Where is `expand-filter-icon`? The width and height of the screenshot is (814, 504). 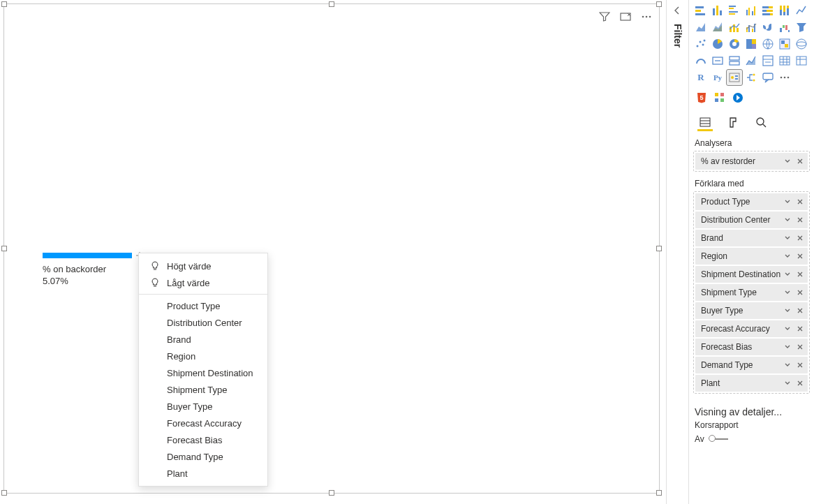 expand-filter-icon is located at coordinates (678, 11).